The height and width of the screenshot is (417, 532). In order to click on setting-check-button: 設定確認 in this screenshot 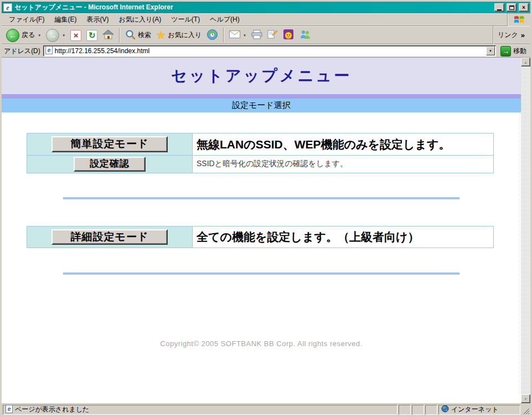, I will do `click(110, 164)`.